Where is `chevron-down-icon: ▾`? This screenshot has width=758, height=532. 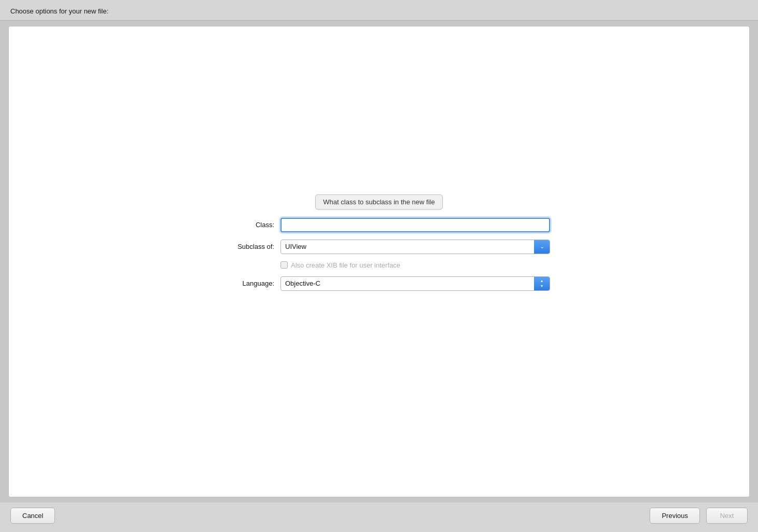
chevron-down-icon: ▾ is located at coordinates (542, 286).